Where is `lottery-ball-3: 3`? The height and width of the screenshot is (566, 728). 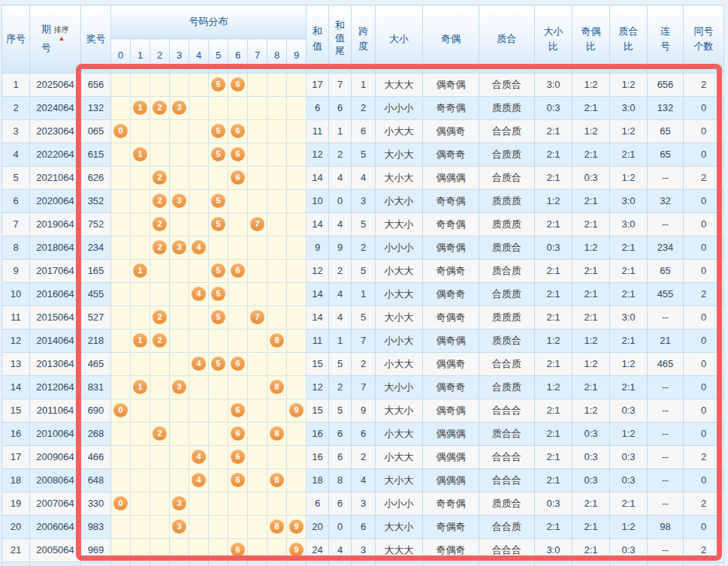
lottery-ball-3: 3 is located at coordinates (179, 201).